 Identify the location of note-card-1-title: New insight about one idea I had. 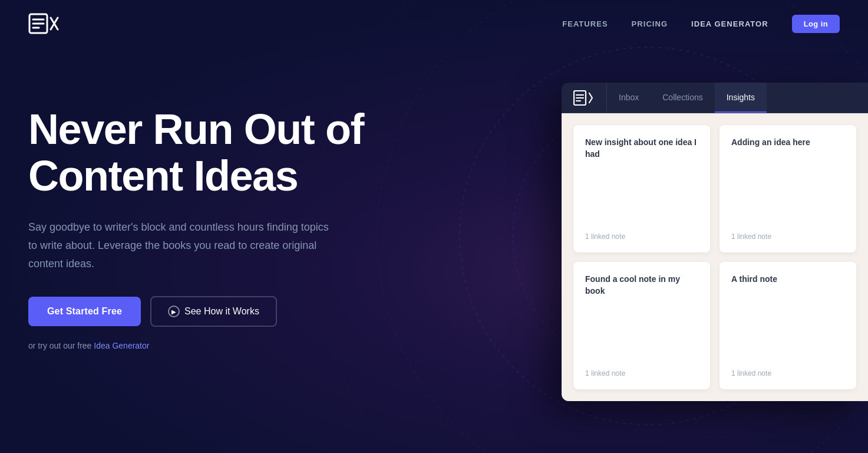
(642, 149).